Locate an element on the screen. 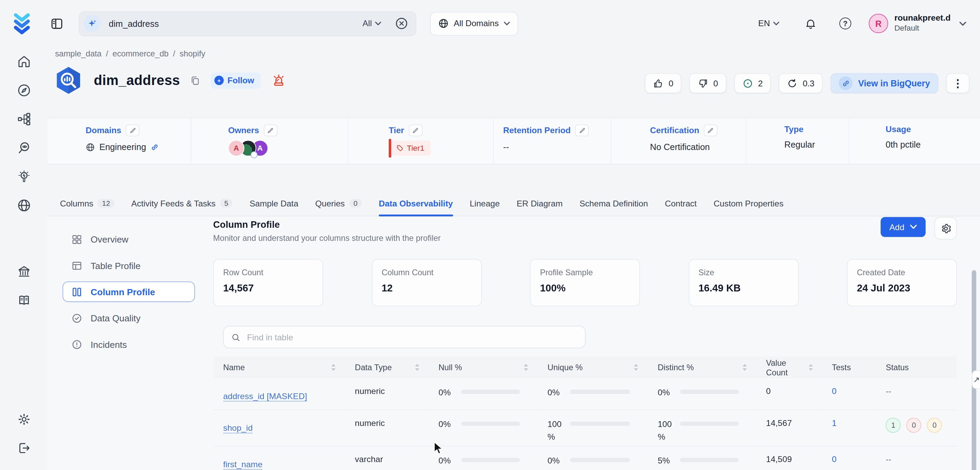  status-badge-success: 1 is located at coordinates (893, 425).